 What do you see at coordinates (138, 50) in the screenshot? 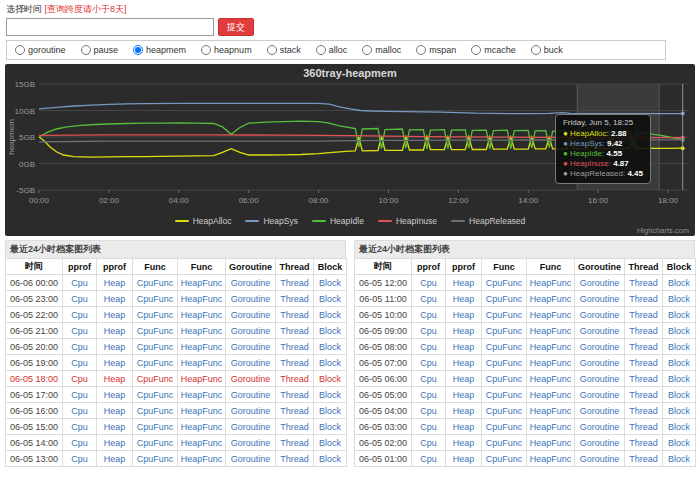
I see `radio-heapmem` at bounding box center [138, 50].